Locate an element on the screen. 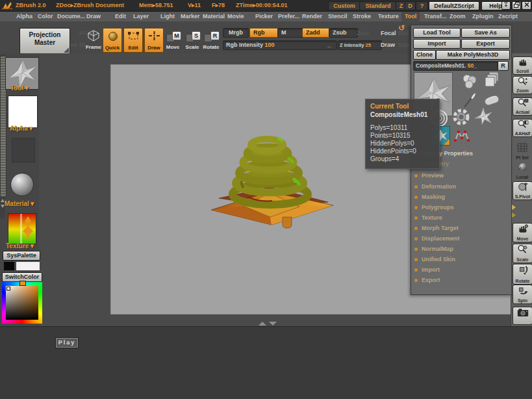 This screenshot has height=399, width=532. texture-palette-label: Texture▼ is located at coordinates (21, 246).